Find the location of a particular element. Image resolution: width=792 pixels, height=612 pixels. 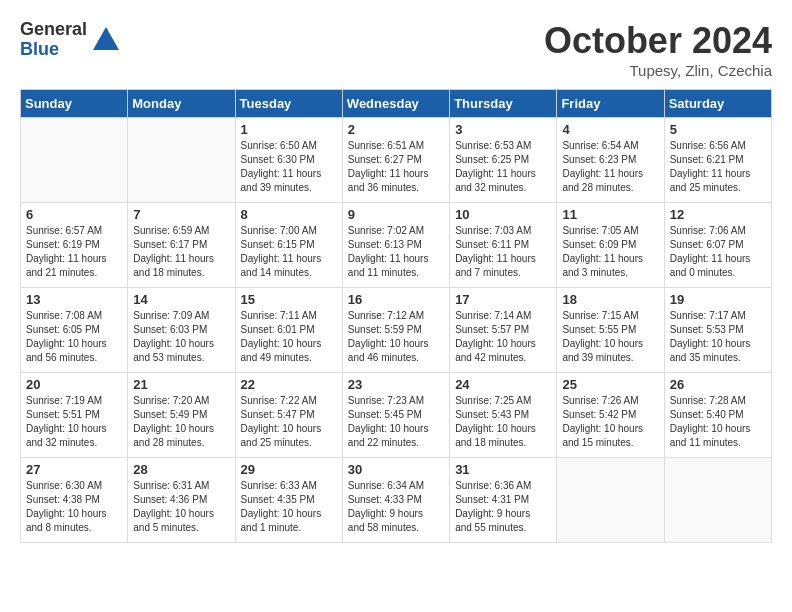

day-number: 20 is located at coordinates (74, 384).